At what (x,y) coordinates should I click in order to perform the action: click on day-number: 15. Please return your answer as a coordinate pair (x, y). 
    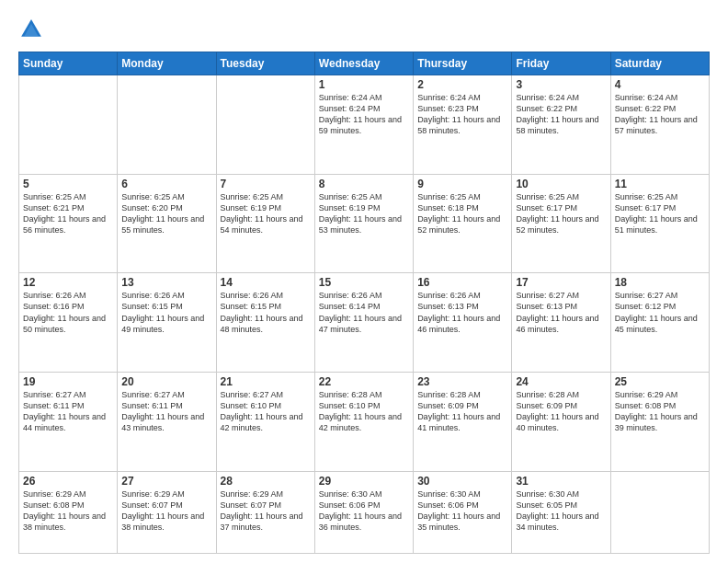
    Looking at the image, I should click on (364, 282).